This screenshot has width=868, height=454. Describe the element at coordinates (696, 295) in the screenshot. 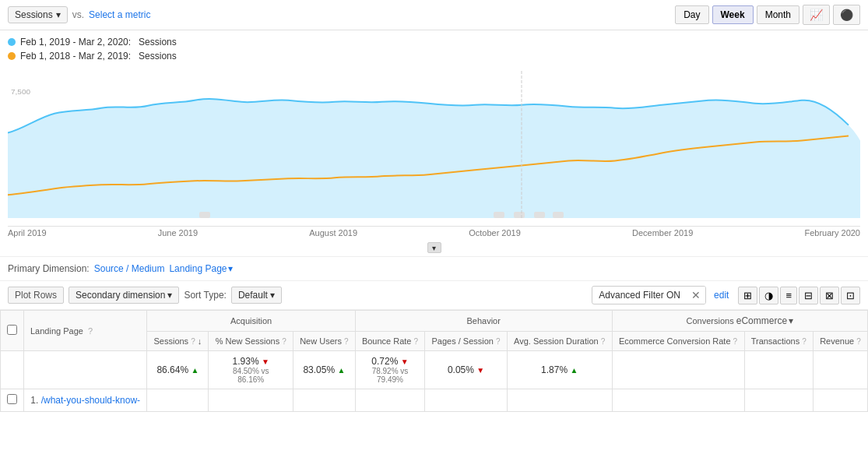

I see `filter-clear-button: ✕` at that location.